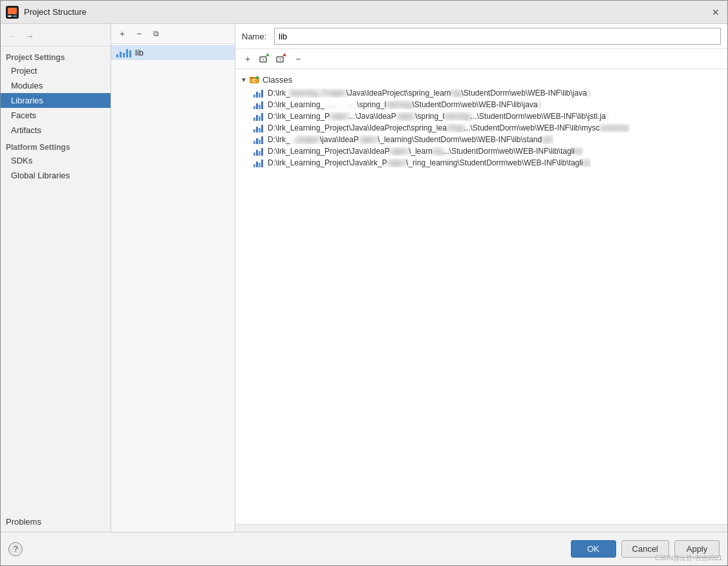  What do you see at coordinates (298, 59) in the screenshot?
I see `remove-class-button: −` at bounding box center [298, 59].